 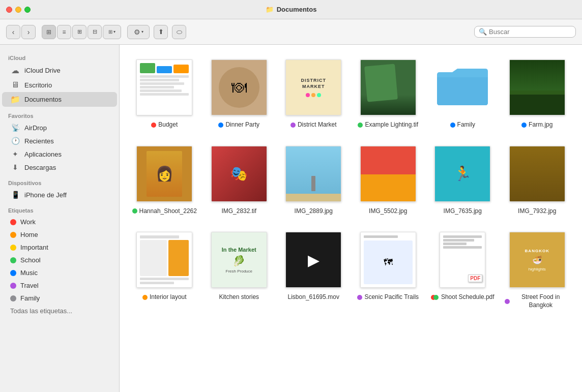 I want to click on example-dot, so click(x=360, y=125).